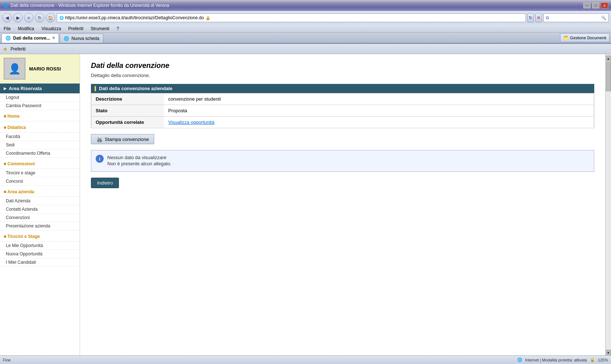  Describe the element at coordinates (191, 122) in the screenshot. I see `visualizza-opportunita-link: Visualizza opportunità` at that location.